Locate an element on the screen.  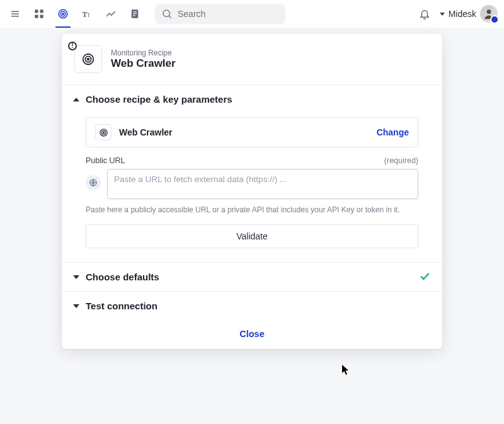
section-test-header: Test connection is located at coordinates (252, 306).